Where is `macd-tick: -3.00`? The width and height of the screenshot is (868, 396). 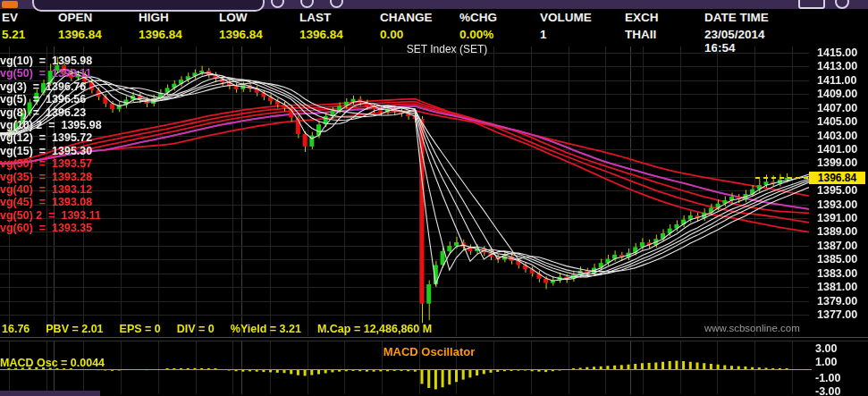 macd-tick: -3.00 is located at coordinates (835, 391).